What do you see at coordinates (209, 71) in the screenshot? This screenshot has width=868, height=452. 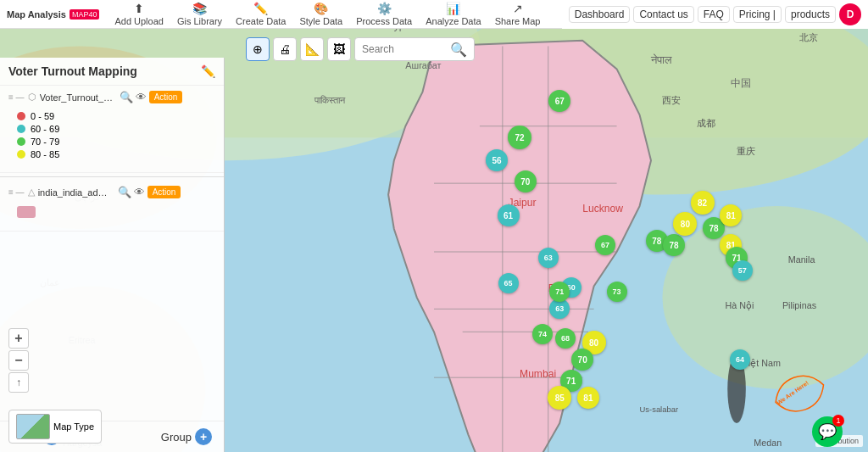 I see `edit-icon: ✏️` at bounding box center [209, 71].